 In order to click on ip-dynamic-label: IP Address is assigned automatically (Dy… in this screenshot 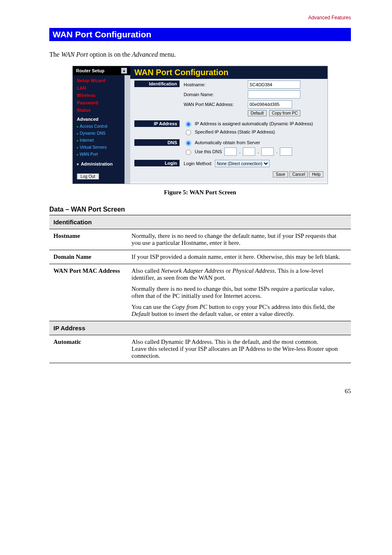, I will do `click(254, 124)`.